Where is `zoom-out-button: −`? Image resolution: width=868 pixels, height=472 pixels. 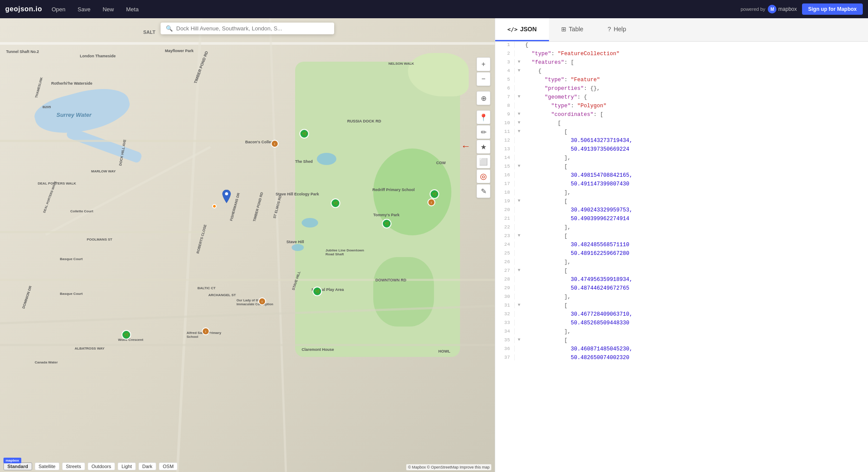
zoom-out-button: − is located at coordinates (483, 79).